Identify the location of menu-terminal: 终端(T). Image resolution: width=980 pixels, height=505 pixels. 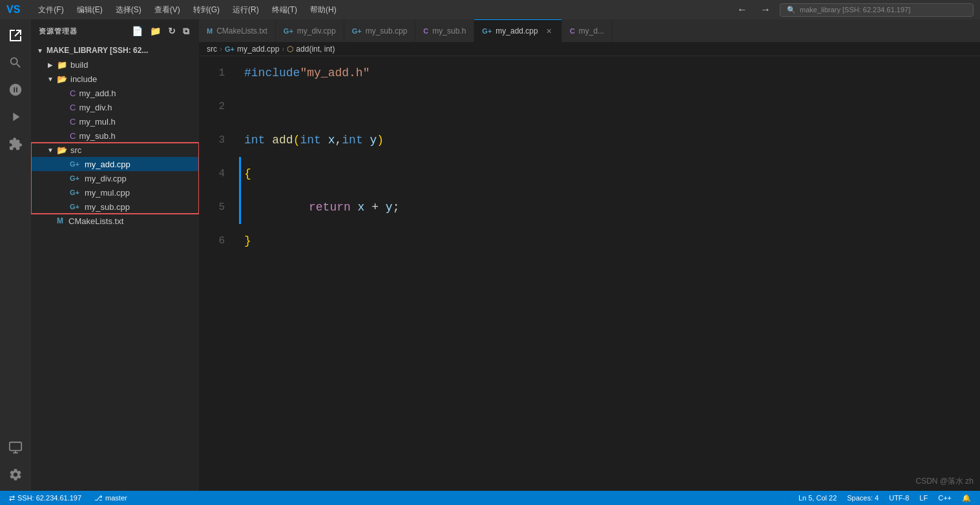
(284, 10).